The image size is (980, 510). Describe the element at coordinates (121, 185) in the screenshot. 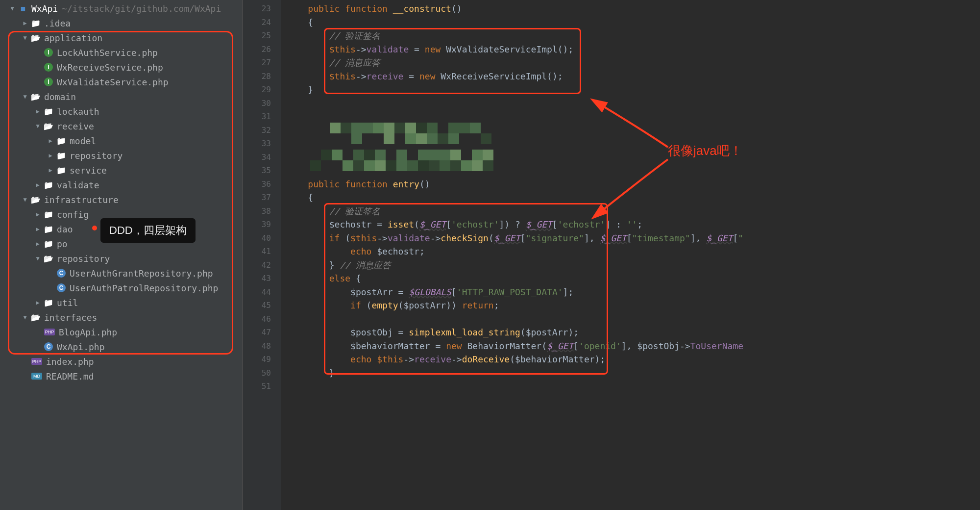

I see `tree-item-validate: ▶validate` at that location.